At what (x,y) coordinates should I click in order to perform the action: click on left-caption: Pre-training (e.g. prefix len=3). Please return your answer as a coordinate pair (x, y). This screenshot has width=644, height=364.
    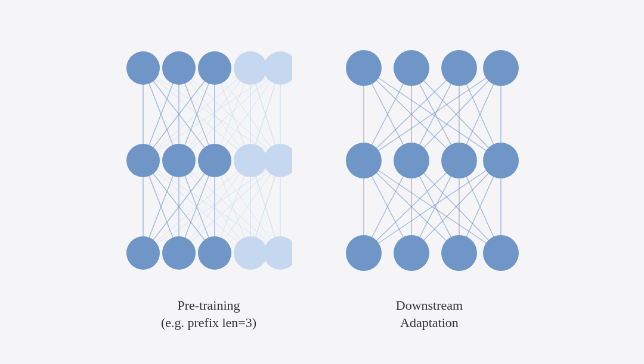
    Looking at the image, I should click on (209, 314).